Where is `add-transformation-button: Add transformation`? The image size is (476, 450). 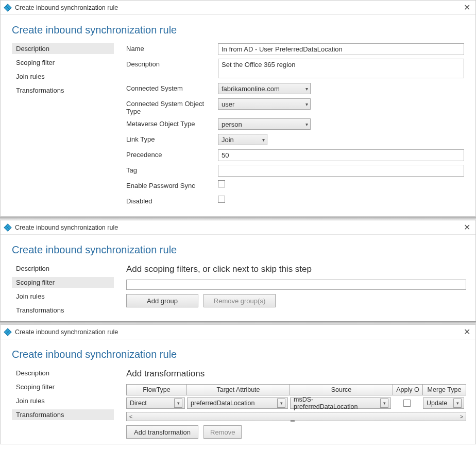
add-transformation-button: Add transformation is located at coordinates (162, 432).